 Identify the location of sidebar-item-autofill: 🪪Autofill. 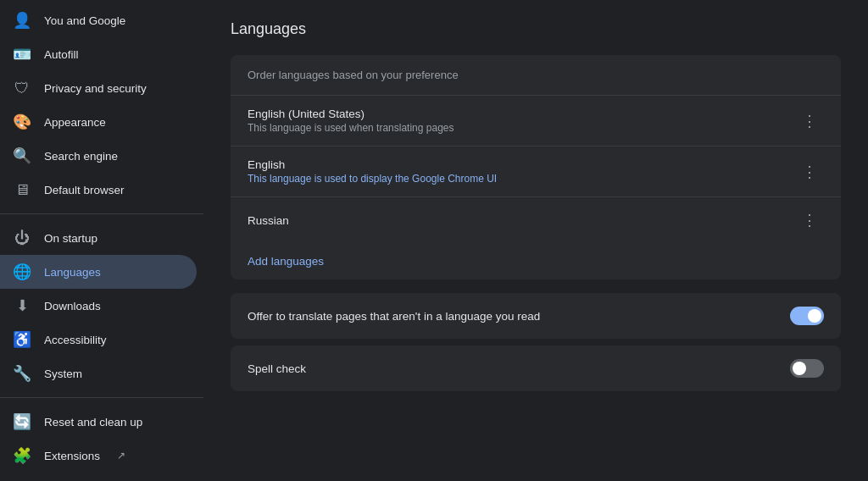
(98, 54).